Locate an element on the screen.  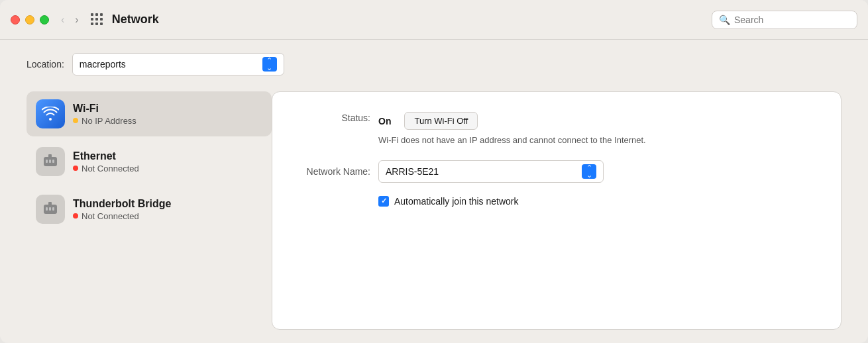
ethernet-info: Ethernet Not Connected is located at coordinates (106, 162).